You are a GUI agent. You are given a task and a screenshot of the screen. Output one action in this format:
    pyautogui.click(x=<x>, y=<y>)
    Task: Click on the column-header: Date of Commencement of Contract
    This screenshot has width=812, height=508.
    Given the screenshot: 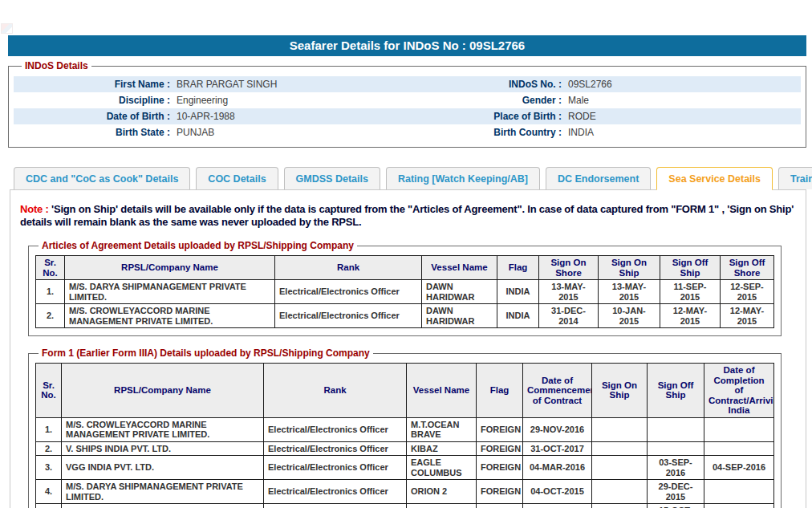 What is the action you would take?
    pyautogui.click(x=558, y=391)
    